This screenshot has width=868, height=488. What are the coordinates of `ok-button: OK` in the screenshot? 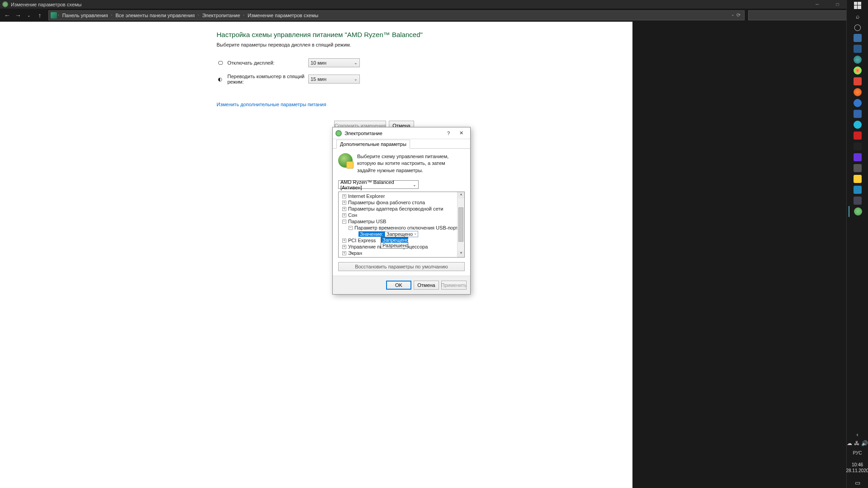 It's located at (399, 285).